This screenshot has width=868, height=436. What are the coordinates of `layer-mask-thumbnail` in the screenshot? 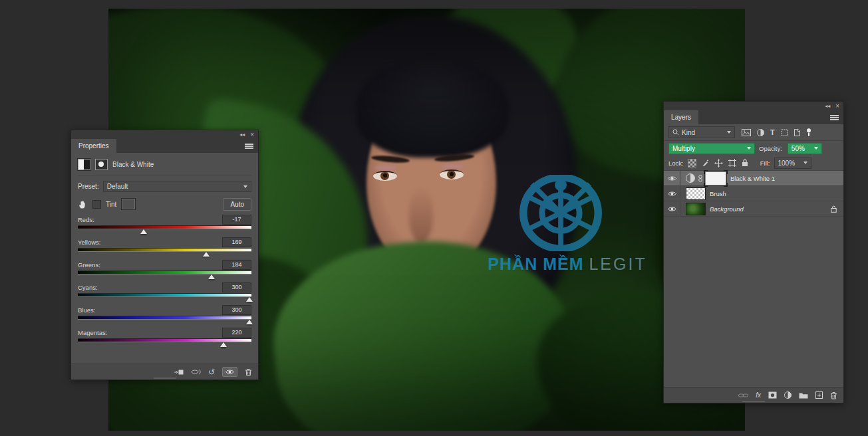 It's located at (716, 178).